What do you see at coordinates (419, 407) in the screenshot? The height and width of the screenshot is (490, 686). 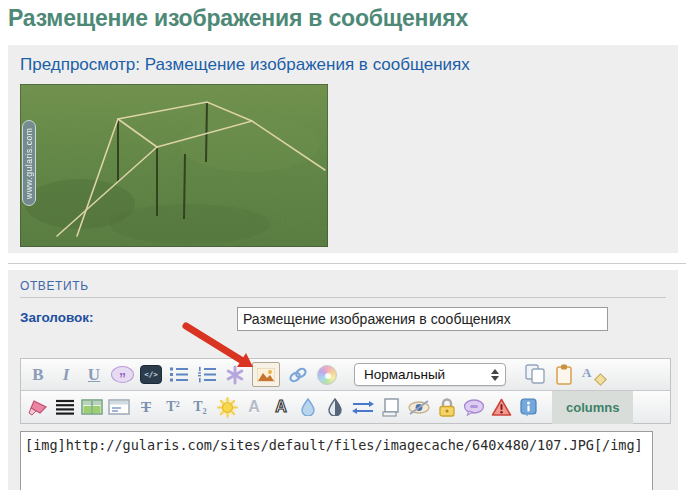 I see `spoiler-eye-button` at bounding box center [419, 407].